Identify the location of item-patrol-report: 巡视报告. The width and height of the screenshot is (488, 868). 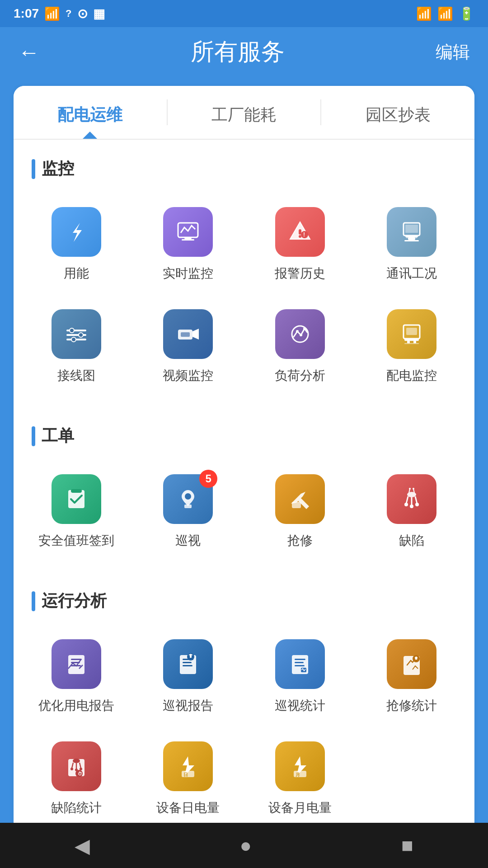
(188, 677).